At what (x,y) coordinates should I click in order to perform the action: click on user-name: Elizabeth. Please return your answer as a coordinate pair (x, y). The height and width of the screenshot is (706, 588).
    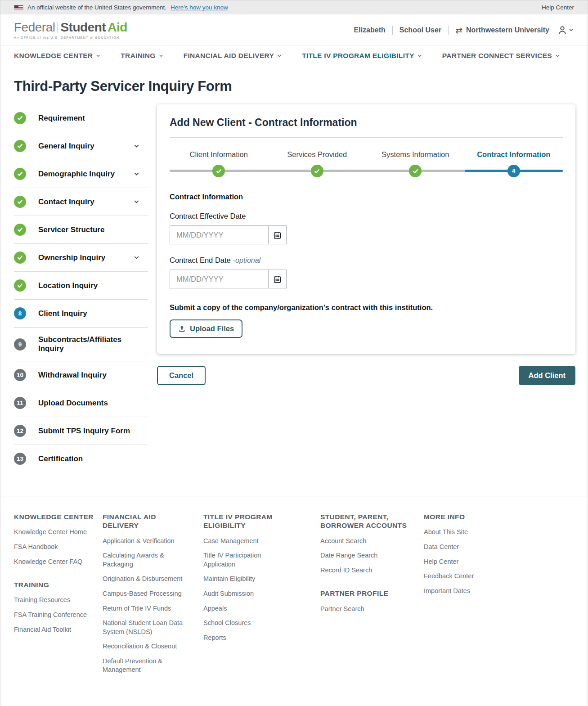
    Looking at the image, I should click on (370, 30).